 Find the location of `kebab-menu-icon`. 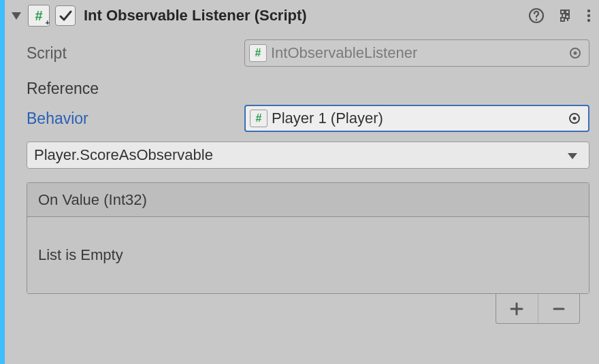

kebab-menu-icon is located at coordinates (589, 16).